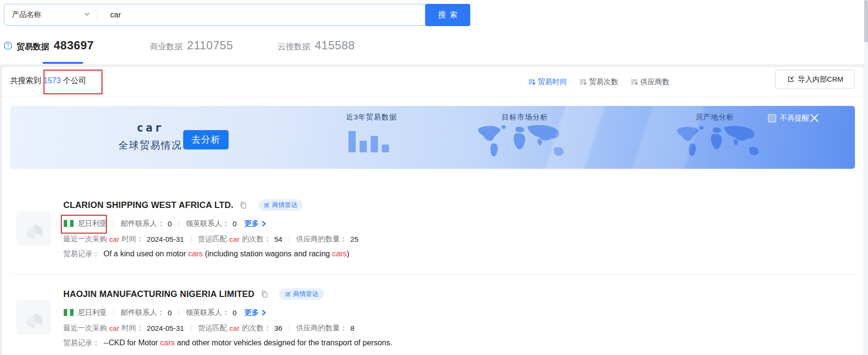 This screenshot has height=355, width=868. I want to click on data-tabs: ? 贸易数据 483697 商业数据 2110755 云搜数据 415588, so click(179, 45).